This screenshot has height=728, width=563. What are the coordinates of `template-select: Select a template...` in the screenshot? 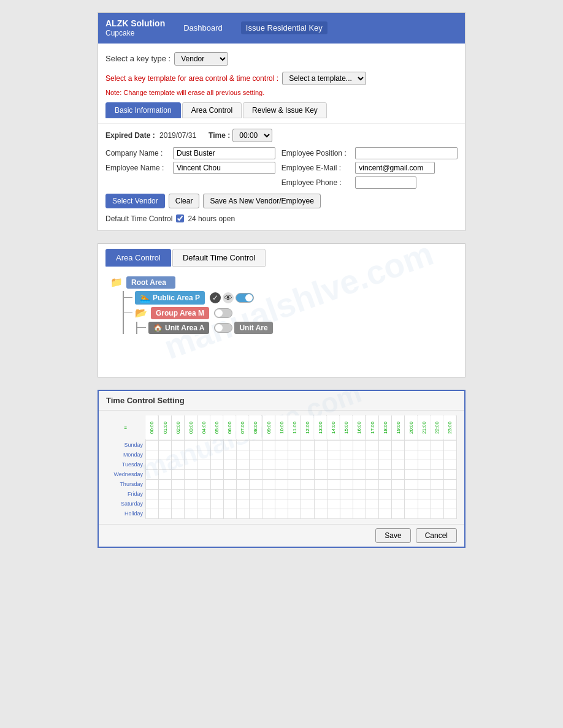 It's located at (324, 78).